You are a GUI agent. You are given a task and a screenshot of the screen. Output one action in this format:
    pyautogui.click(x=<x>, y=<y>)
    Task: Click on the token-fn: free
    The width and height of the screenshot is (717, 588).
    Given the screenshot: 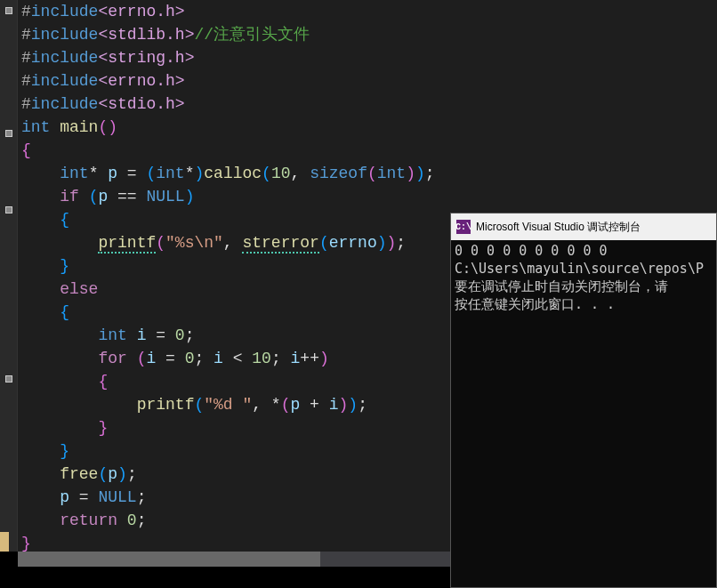 What is the action you would take?
    pyautogui.click(x=78, y=474)
    